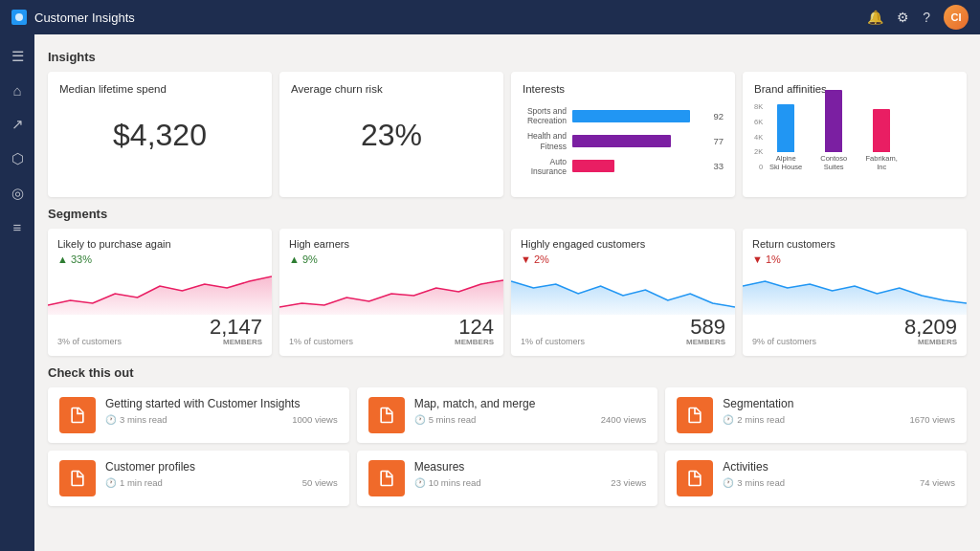 The height and width of the screenshot is (551, 980). I want to click on check-read-time-5: 🕐 3 mins read, so click(754, 482).